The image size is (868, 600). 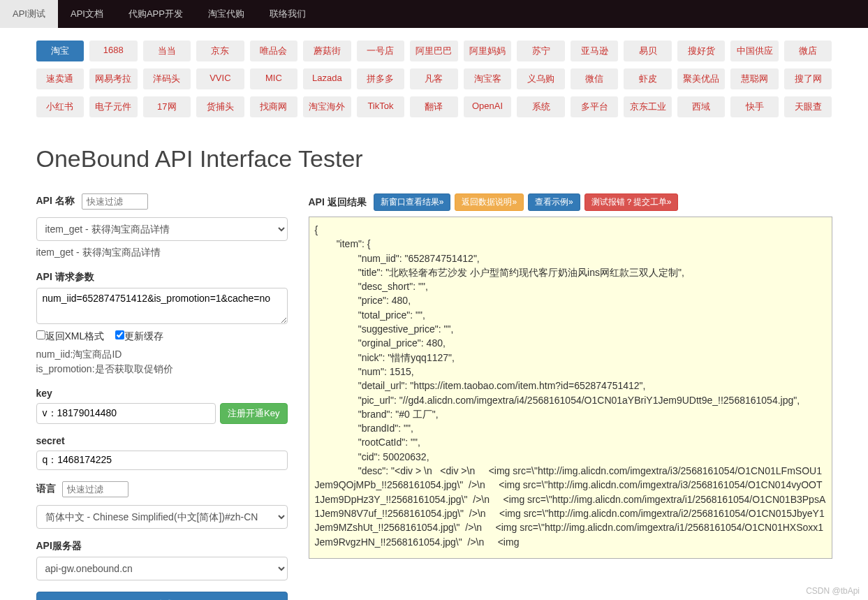 What do you see at coordinates (338, 203) in the screenshot?
I see `result-label: API 返回结果` at bounding box center [338, 203].